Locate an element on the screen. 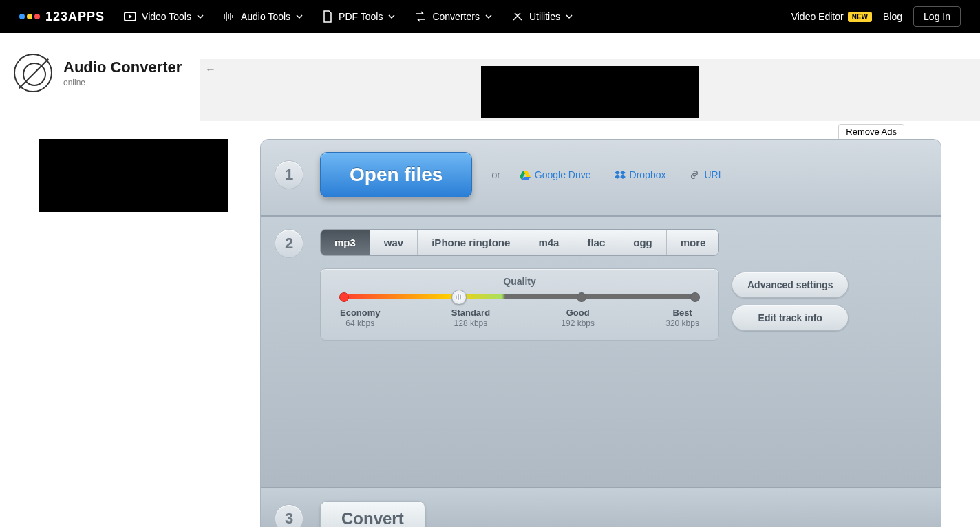 The image size is (980, 527). quality-label-standard: Standard 128 kbps is located at coordinates (471, 318).